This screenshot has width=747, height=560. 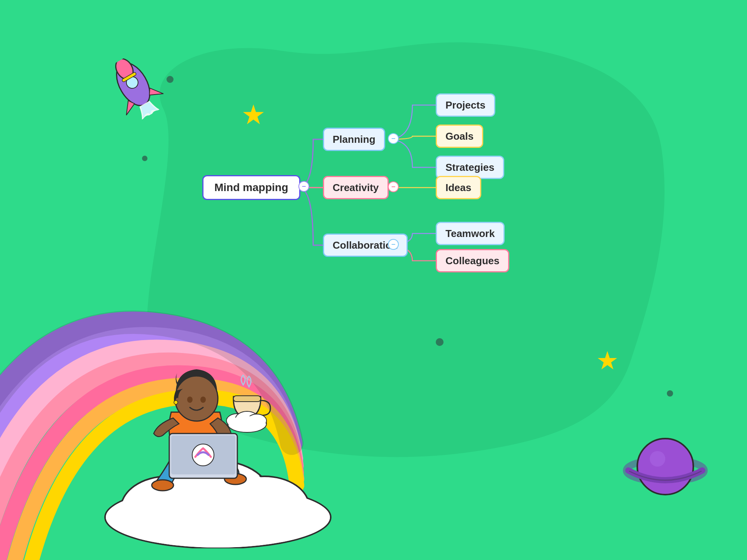 I want to click on node-goals-label: Goals, so click(x=459, y=136).